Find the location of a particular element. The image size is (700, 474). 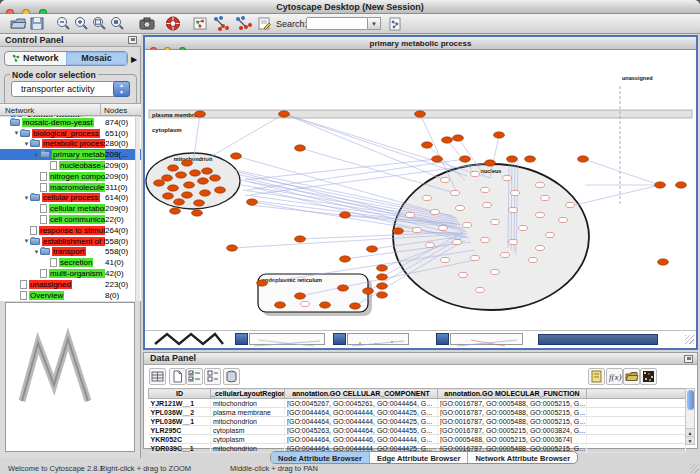

delete-attribute-icon is located at coordinates (232, 376).